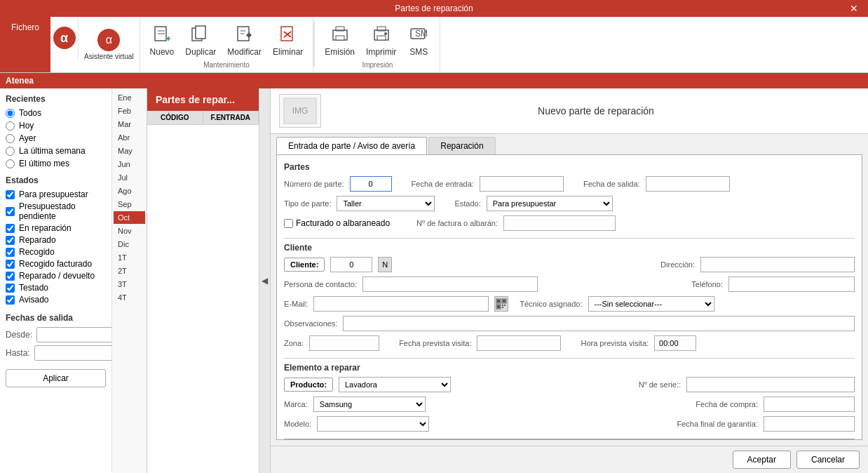  What do you see at coordinates (395, 385) in the screenshot?
I see `producto-select: Lavadora Televisor Frigorífico` at bounding box center [395, 385].